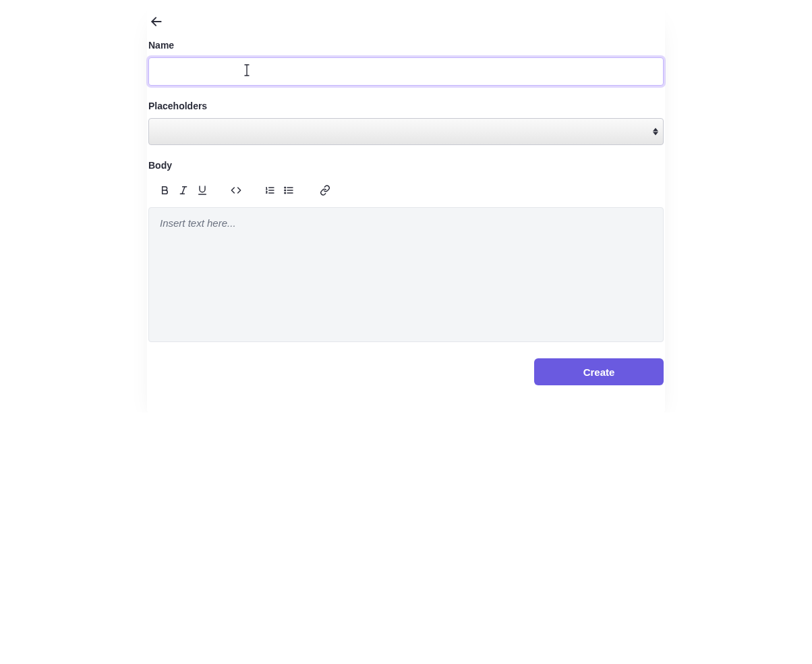  Describe the element at coordinates (183, 192) in the screenshot. I see `italic-icon` at that location.